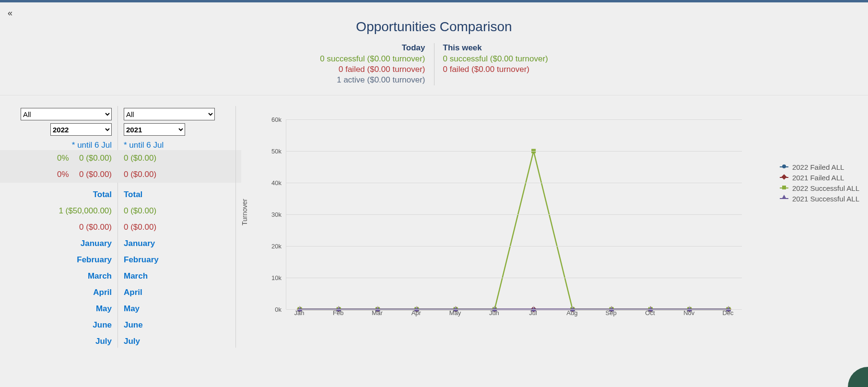 The height and width of the screenshot is (387, 868). I want to click on kpi-today-active: 1 active ($0.00 turnover), so click(372, 80).